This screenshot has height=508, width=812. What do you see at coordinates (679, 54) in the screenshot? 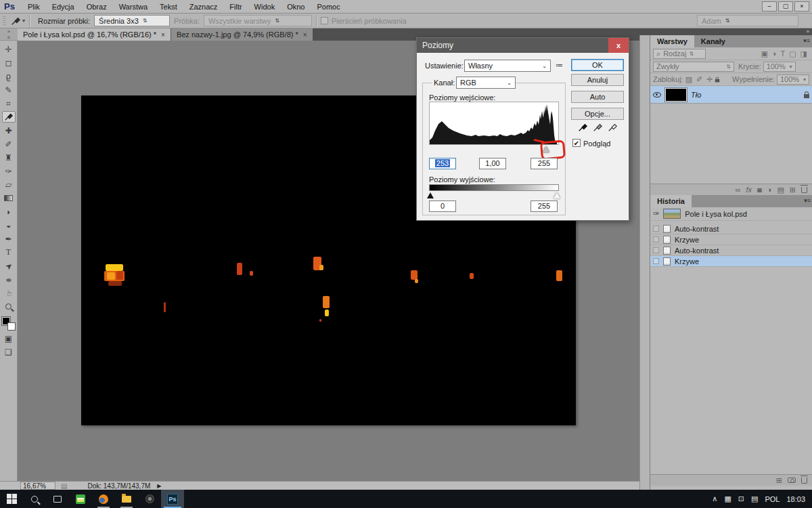
I see `layer-filter-select: ⌕ Rodzaj ⇅` at bounding box center [679, 54].